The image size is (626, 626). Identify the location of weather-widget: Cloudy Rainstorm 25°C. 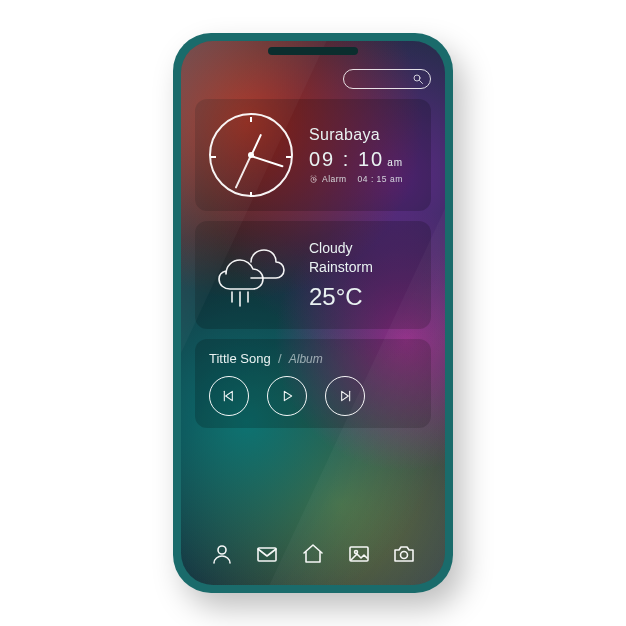
(313, 275).